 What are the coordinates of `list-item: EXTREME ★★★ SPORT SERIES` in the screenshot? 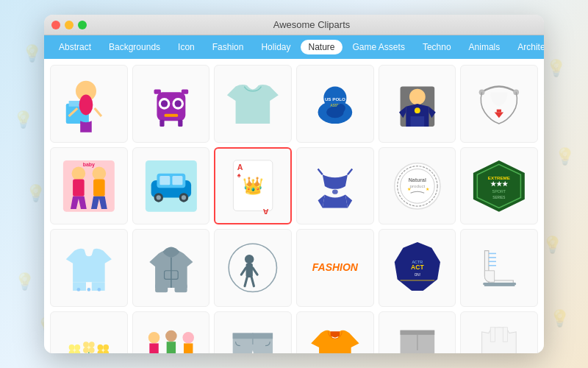 It's located at (499, 186).